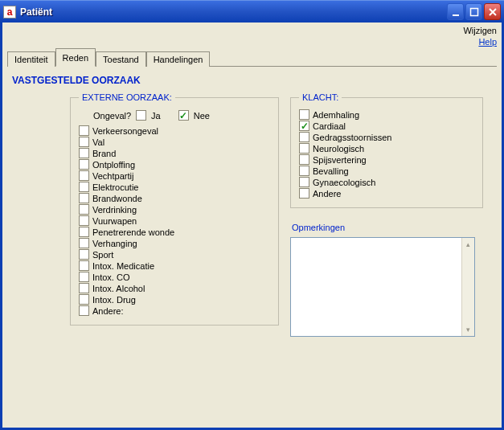  What do you see at coordinates (127, 97) in the screenshot?
I see `external-cause-legend: EXTERNE OORZAAK:` at bounding box center [127, 97].